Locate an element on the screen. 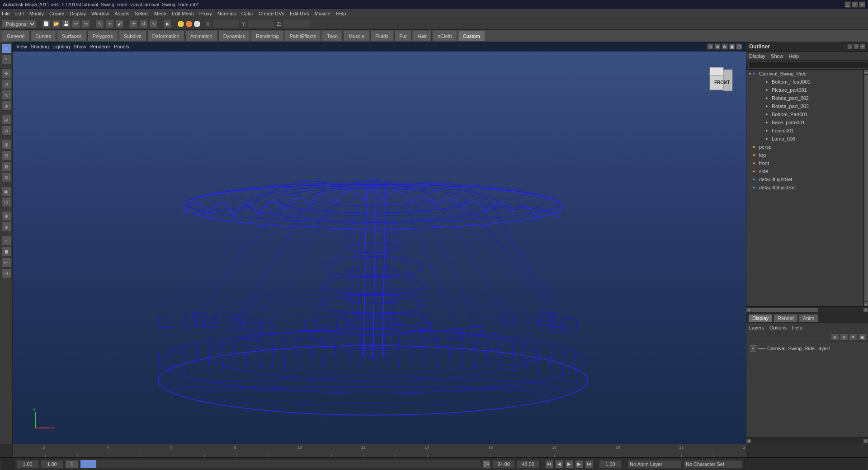  lr-menu-help: Help is located at coordinates (797, 328).